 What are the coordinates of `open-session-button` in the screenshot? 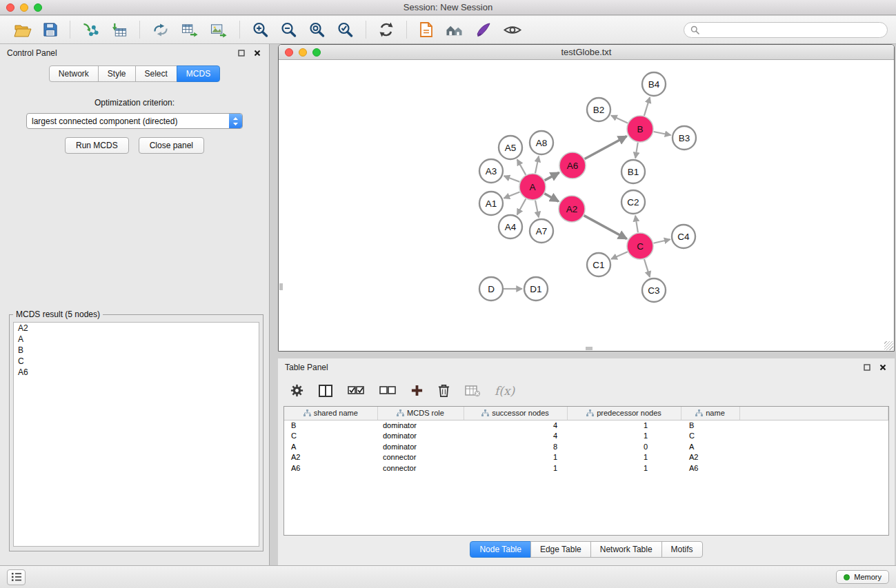 It's located at (23, 30).